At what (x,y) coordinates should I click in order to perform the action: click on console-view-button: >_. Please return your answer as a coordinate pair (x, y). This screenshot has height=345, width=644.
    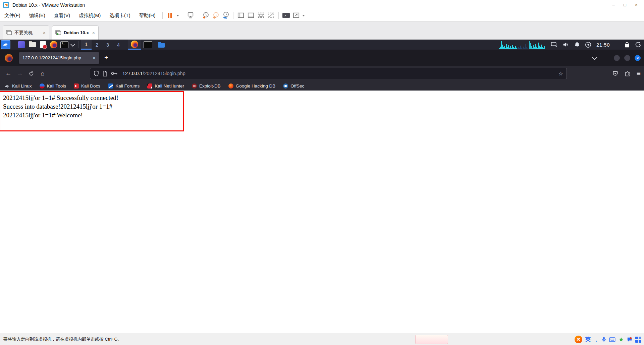
    Looking at the image, I should click on (286, 15).